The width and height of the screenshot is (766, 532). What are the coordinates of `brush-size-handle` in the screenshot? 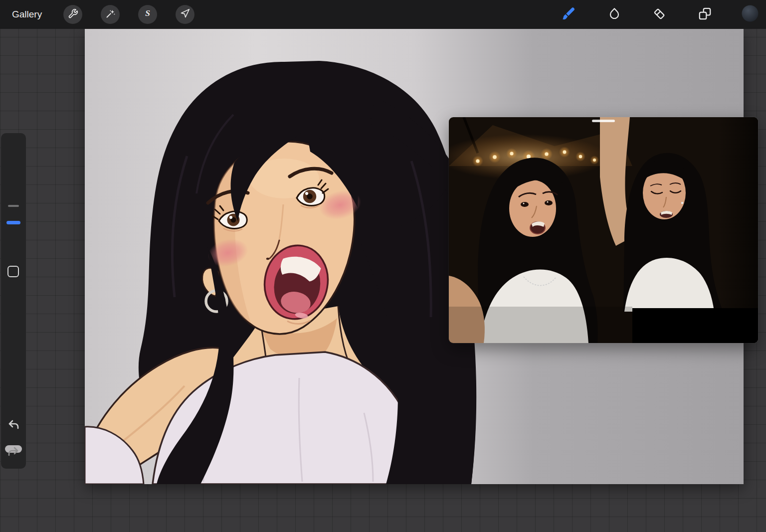 It's located at (13, 222).